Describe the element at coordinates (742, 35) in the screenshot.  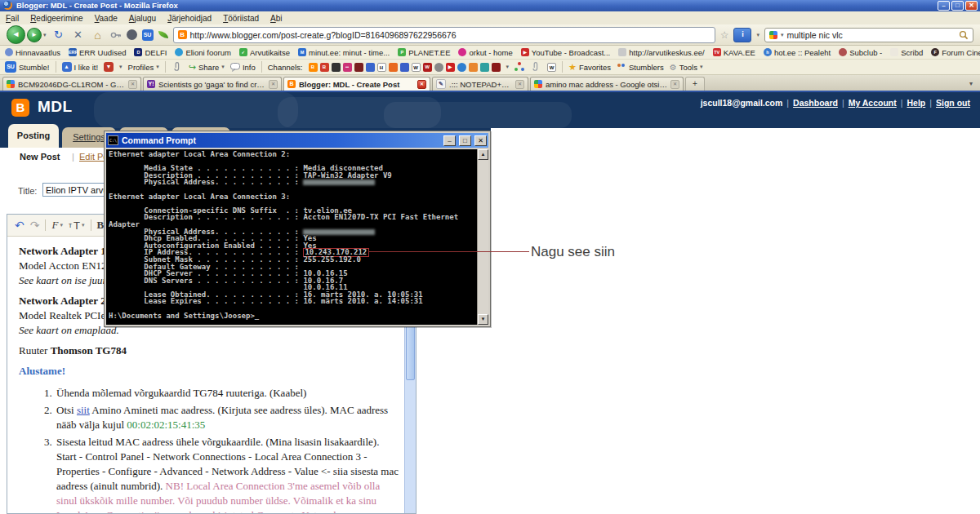
I see `identity-addon-button: i` at that location.